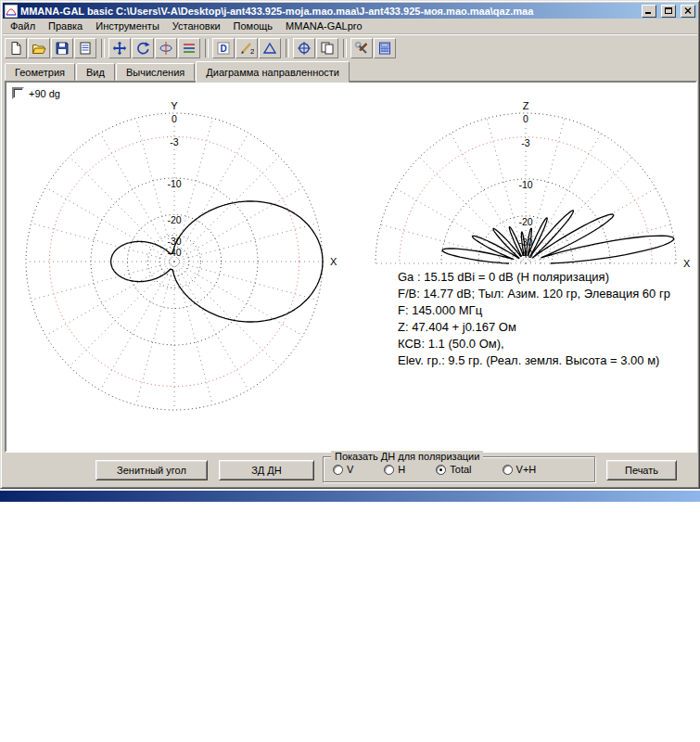 The image size is (700, 742). Describe the element at coordinates (267, 470) in the screenshot. I see `pattern-3d-button: ЗД ДН` at that location.